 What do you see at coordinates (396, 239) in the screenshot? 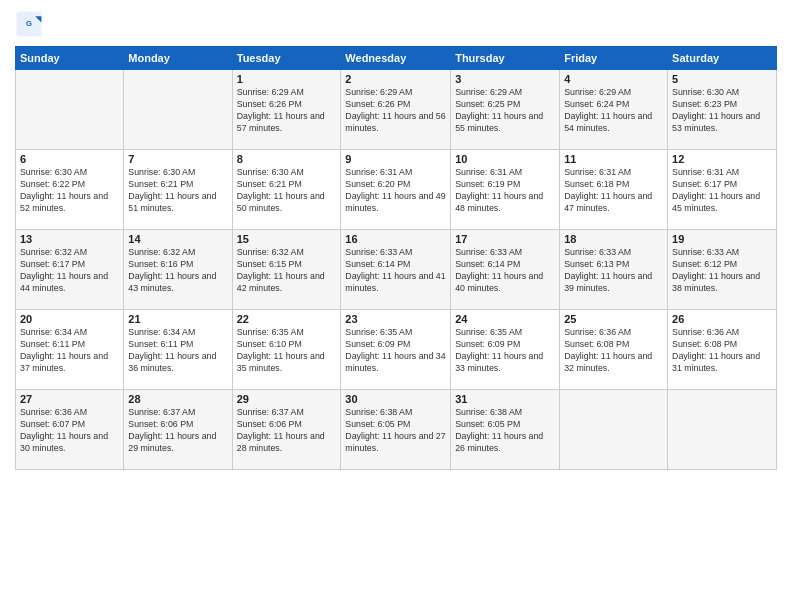
I see `day-number: 16` at bounding box center [396, 239].